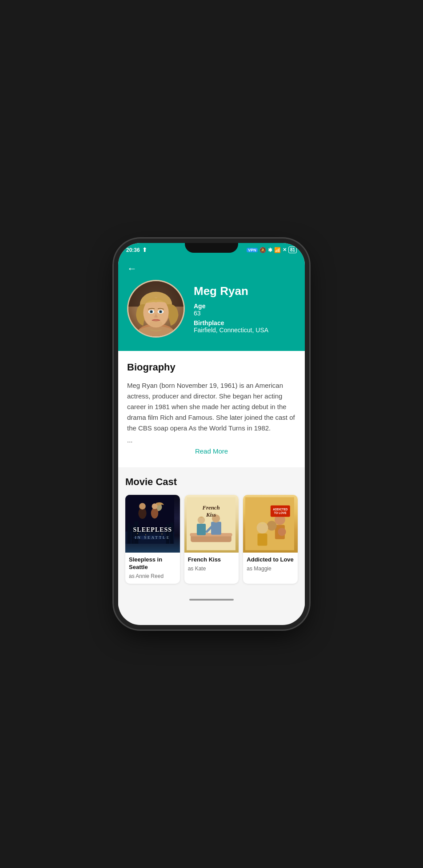 Image resolution: width=423 pixels, height=868 pixels. I want to click on poster-sleepless: SLEEPLESSIN SEATTLE, so click(153, 524).